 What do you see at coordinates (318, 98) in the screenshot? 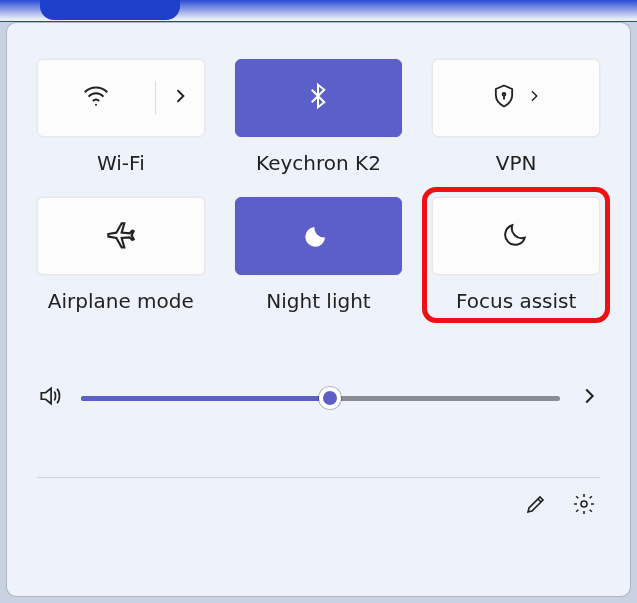
I see `bluetooth-icon` at bounding box center [318, 98].